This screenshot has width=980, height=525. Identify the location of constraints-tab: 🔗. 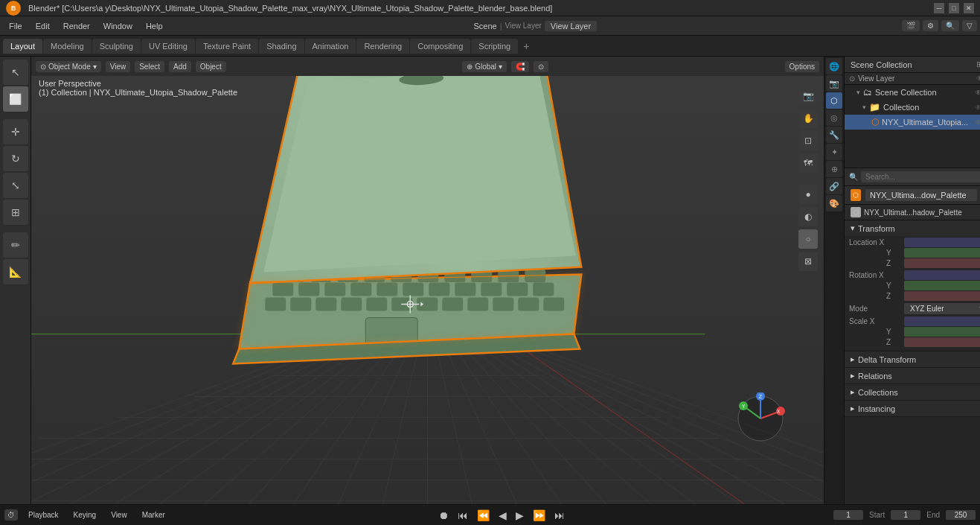
(834, 186).